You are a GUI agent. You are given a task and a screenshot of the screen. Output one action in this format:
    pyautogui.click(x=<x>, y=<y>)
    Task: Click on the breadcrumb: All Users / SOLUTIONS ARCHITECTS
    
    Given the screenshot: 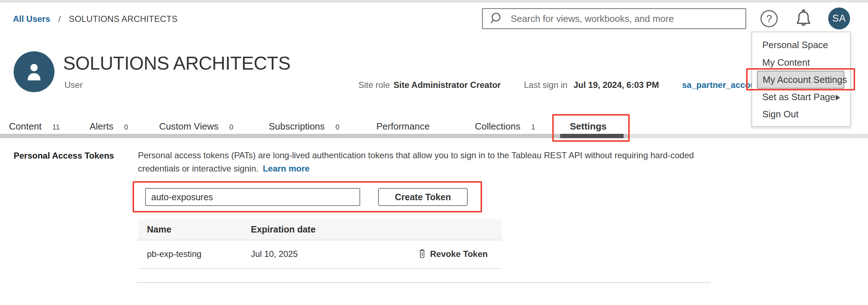 What is the action you would take?
    pyautogui.click(x=95, y=19)
    